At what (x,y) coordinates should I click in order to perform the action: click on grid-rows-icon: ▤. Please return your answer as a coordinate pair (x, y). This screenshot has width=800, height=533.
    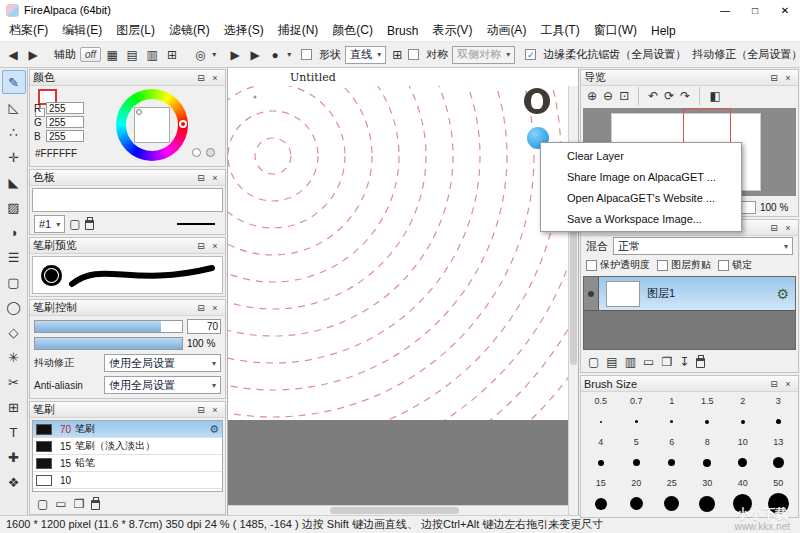
    Looking at the image, I should click on (132, 55).